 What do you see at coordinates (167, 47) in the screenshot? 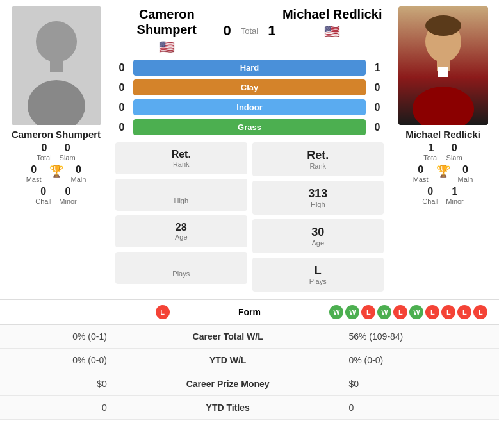
I see `left-flag: 🇺🇸` at bounding box center [167, 47].